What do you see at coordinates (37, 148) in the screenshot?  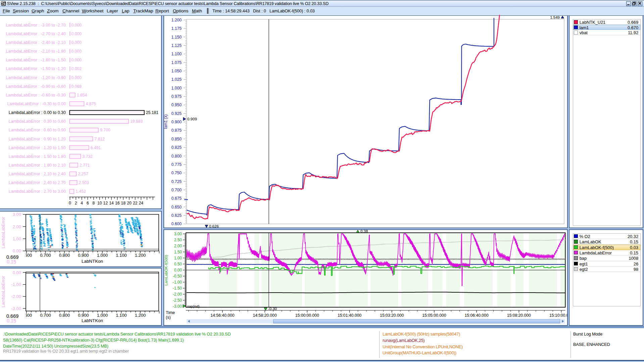 I see `svg-text: LambdaLabError : 1.20 to 1.50` at bounding box center [37, 148].